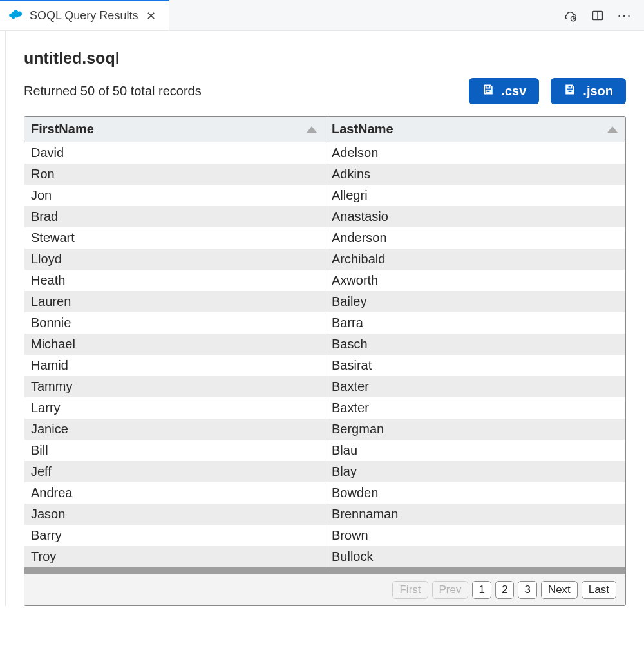 The height and width of the screenshot is (653, 644). Describe the element at coordinates (175, 281) in the screenshot. I see `cell-firstname: Heath` at that location.